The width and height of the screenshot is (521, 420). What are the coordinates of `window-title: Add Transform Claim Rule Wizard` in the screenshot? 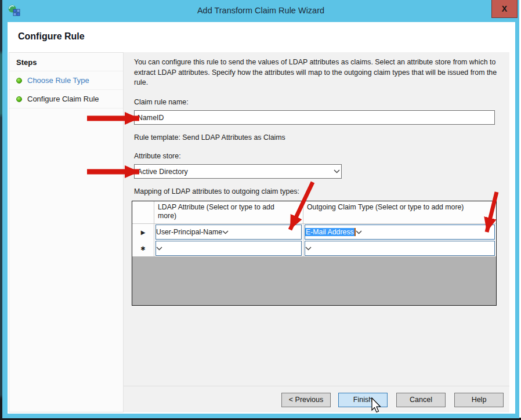 It's located at (261, 10).